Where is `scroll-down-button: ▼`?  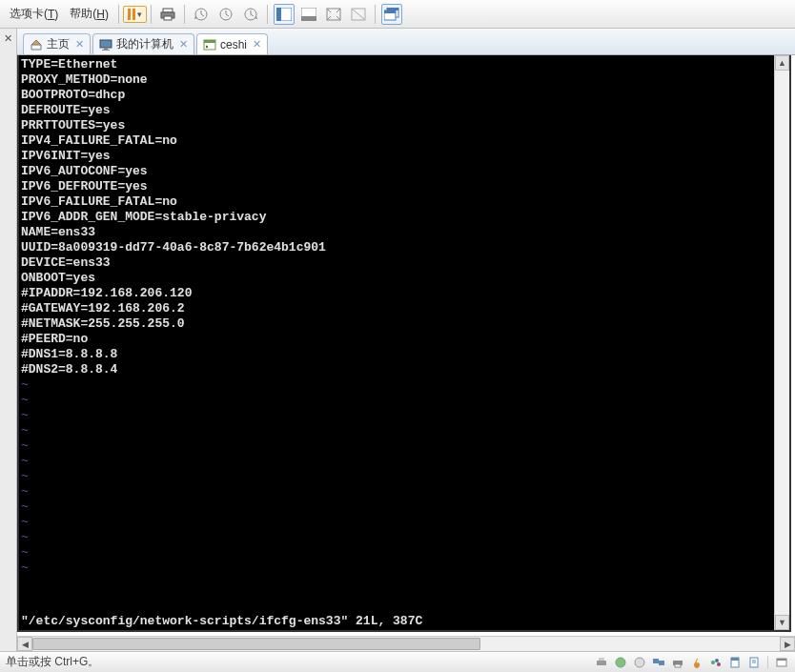
scroll-down-button: ▼ is located at coordinates (782, 622).